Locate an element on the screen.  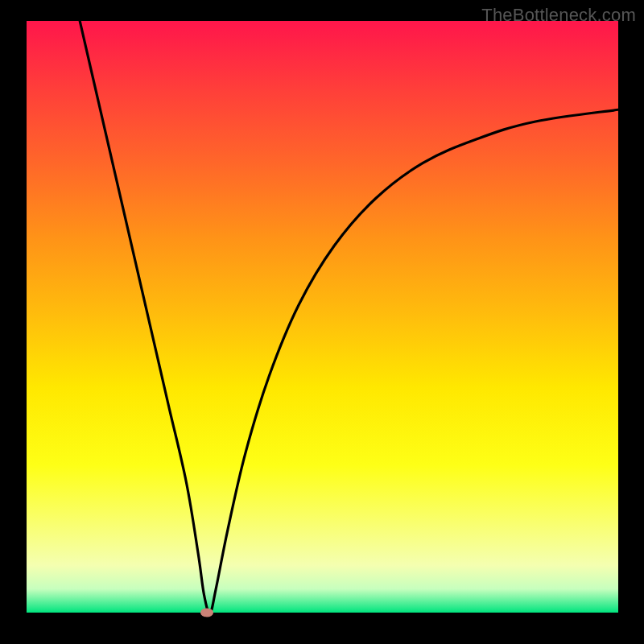
optimal-marker-icon is located at coordinates (207, 613).